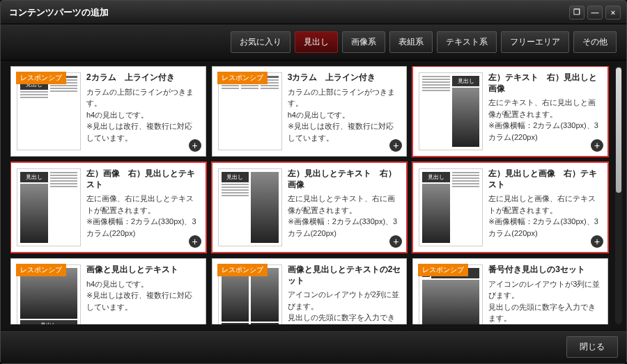 This screenshot has height=364, width=627. Describe the element at coordinates (577, 13) in the screenshot. I see `maximize-button: ❐` at that location.